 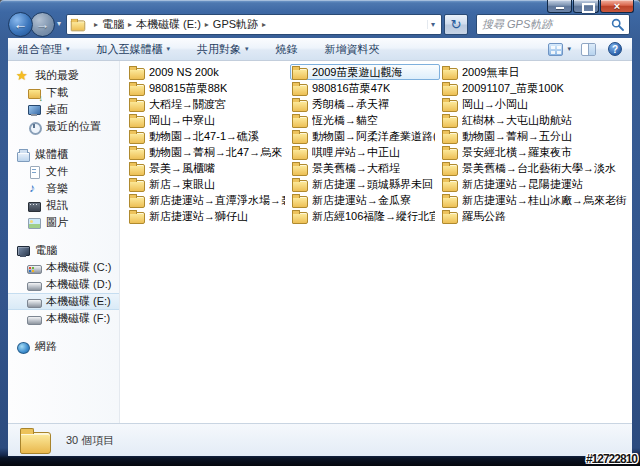 What do you see at coordinates (432, 24) in the screenshot?
I see `address-dropdown-icon: ▾` at bounding box center [432, 24].